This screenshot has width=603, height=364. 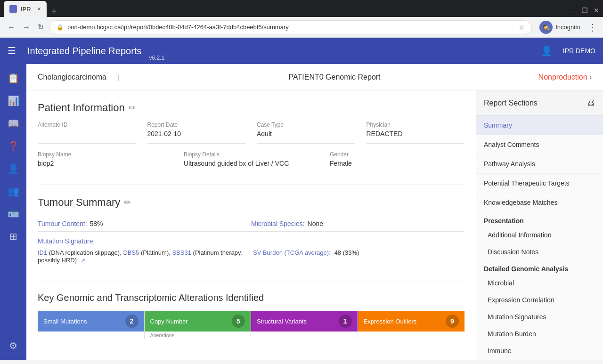 I want to click on alternate-id-value, so click(x=87, y=135).